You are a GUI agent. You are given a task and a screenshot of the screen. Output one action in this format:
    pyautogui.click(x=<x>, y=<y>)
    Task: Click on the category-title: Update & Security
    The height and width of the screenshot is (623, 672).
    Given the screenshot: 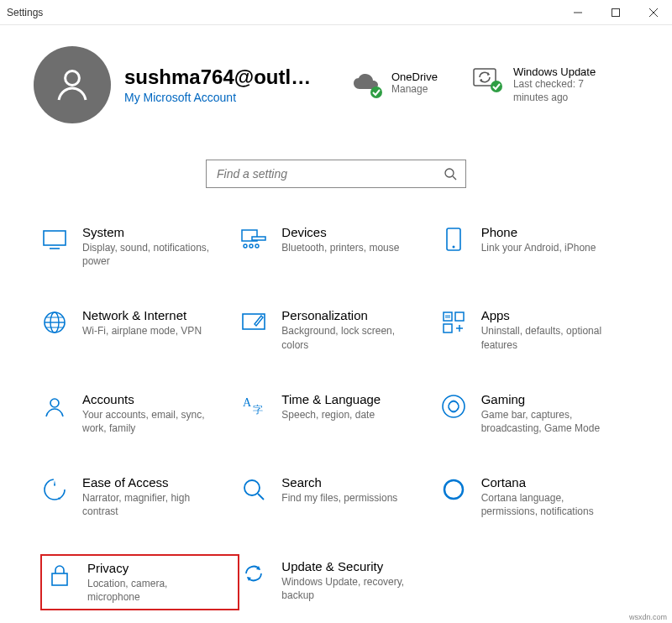 What is the action you would take?
    pyautogui.click(x=349, y=566)
    